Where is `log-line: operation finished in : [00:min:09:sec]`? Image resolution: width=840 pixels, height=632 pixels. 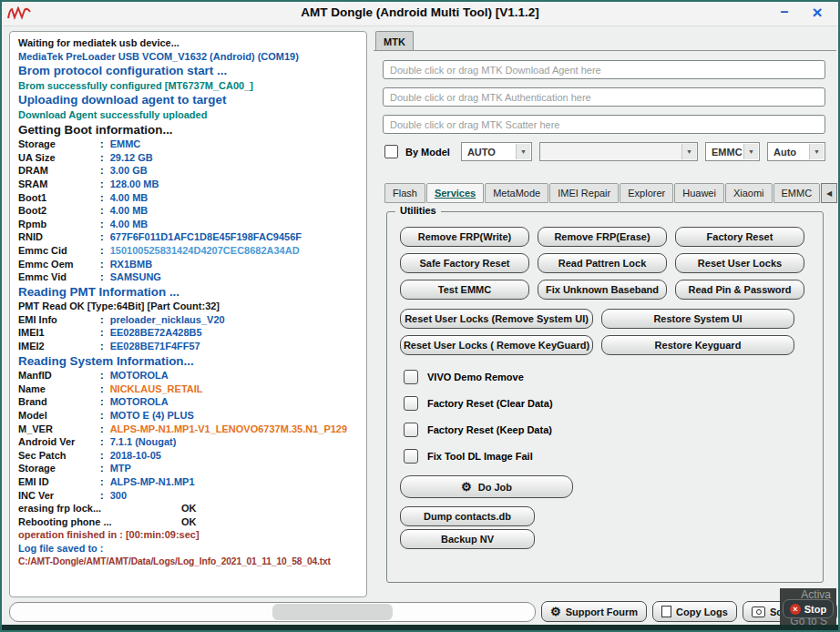
log-line: operation finished in : [00:min:09:sec] is located at coordinates (190, 535).